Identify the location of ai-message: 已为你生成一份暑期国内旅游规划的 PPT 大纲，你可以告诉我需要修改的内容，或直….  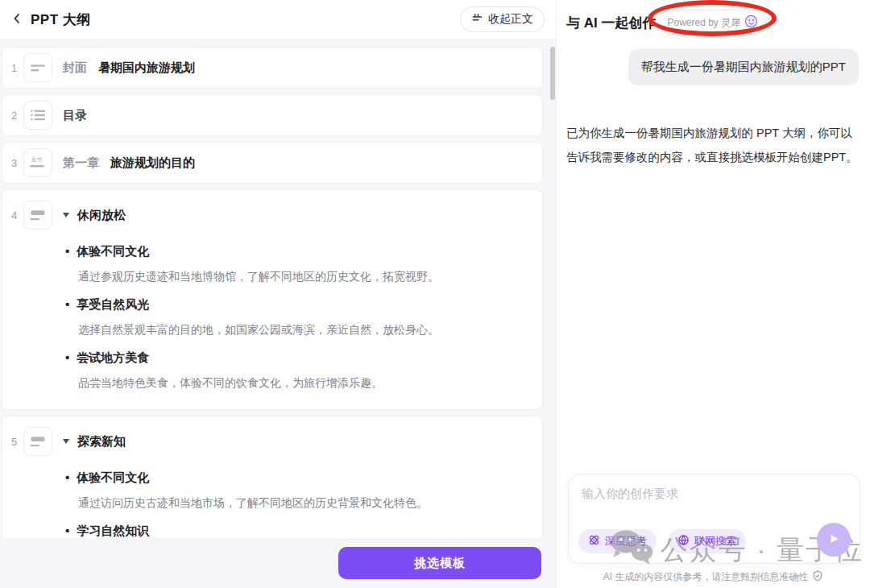
(712, 145).